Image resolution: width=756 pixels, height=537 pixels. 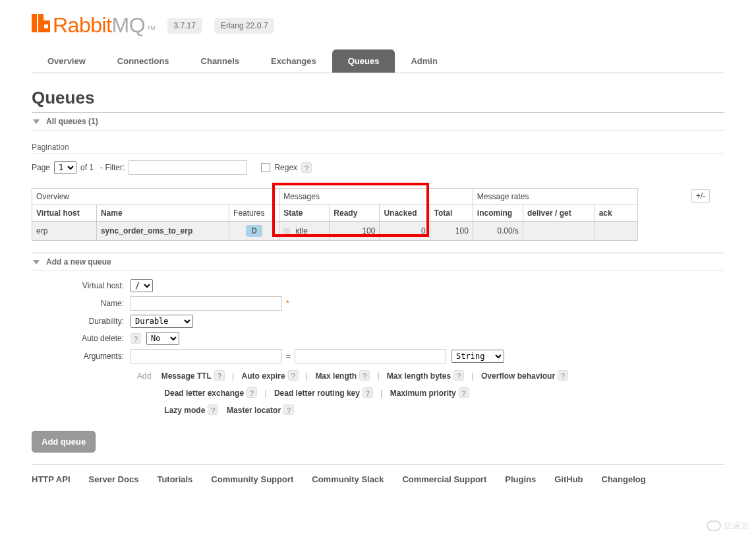 What do you see at coordinates (41, 23) in the screenshot?
I see `rabbitmq-icon` at bounding box center [41, 23].